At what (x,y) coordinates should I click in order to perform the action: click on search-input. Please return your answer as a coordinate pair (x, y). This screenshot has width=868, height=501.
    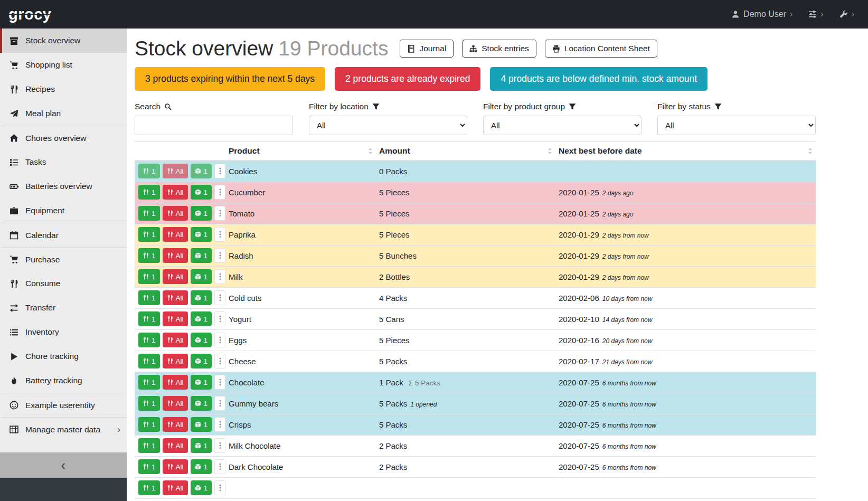
    Looking at the image, I should click on (214, 126).